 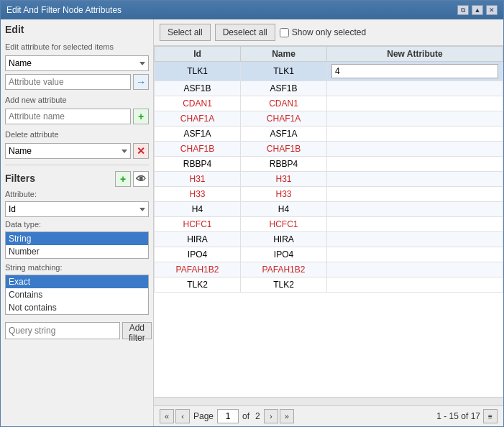 What do you see at coordinates (228, 416) in the screenshot?
I see `page-input` at bounding box center [228, 416].